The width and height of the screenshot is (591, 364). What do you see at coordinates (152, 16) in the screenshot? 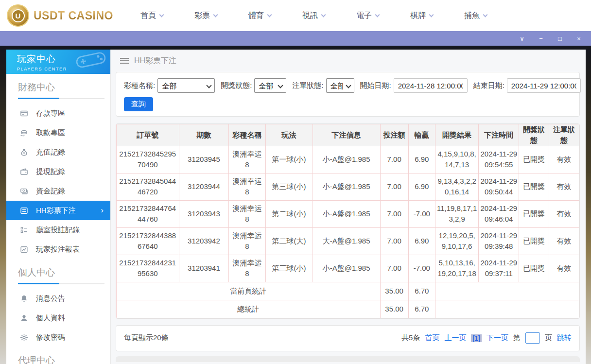
I see `nav-item-home: 首頁` at bounding box center [152, 16].